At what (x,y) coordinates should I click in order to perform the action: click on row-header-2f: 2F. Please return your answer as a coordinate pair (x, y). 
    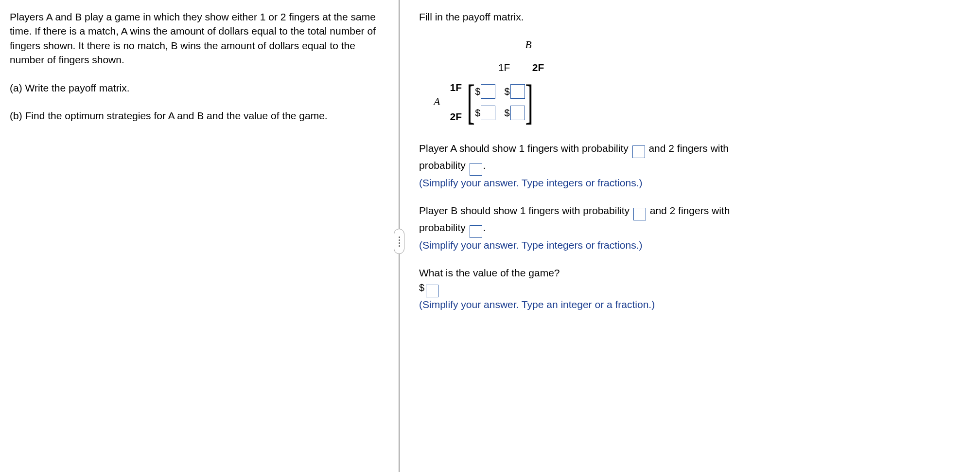
    Looking at the image, I should click on (456, 117).